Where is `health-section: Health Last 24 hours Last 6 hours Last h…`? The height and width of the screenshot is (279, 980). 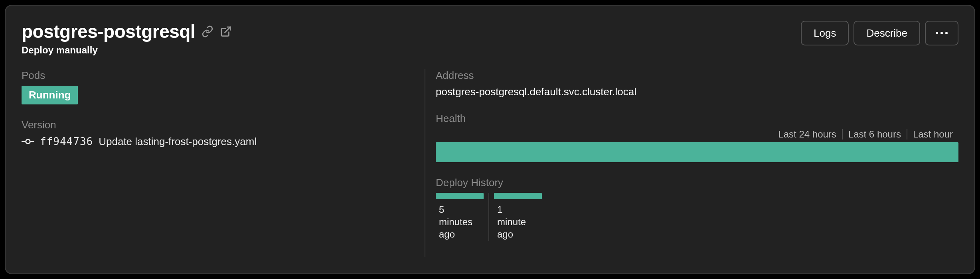
health-section: Health Last 24 hours Last 6 hours Last h… is located at coordinates (697, 137).